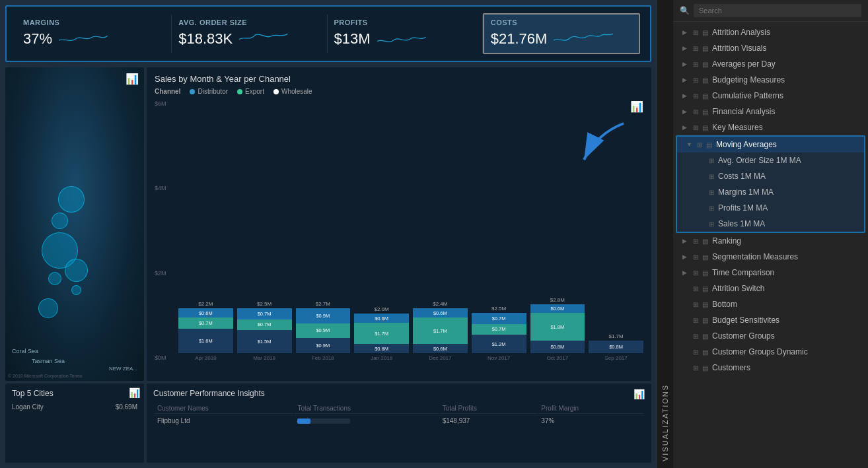 The image size is (868, 468). I want to click on y-label: $2M, so click(165, 273).